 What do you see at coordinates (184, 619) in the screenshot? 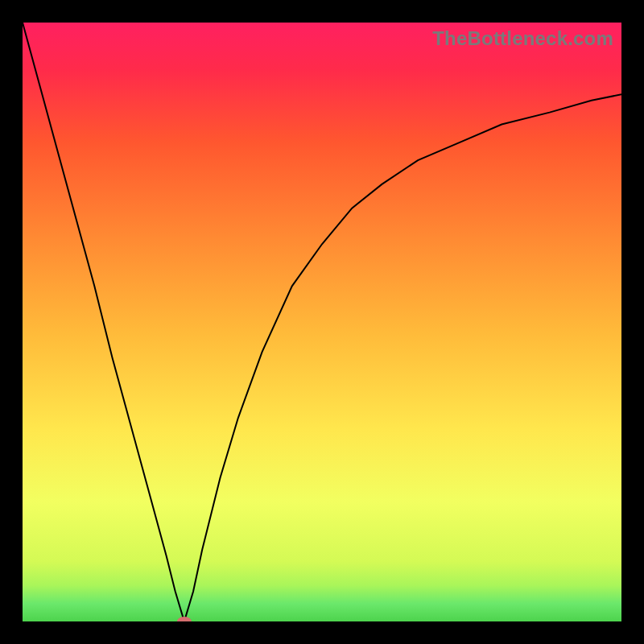
I see `minimum-marker` at bounding box center [184, 619].